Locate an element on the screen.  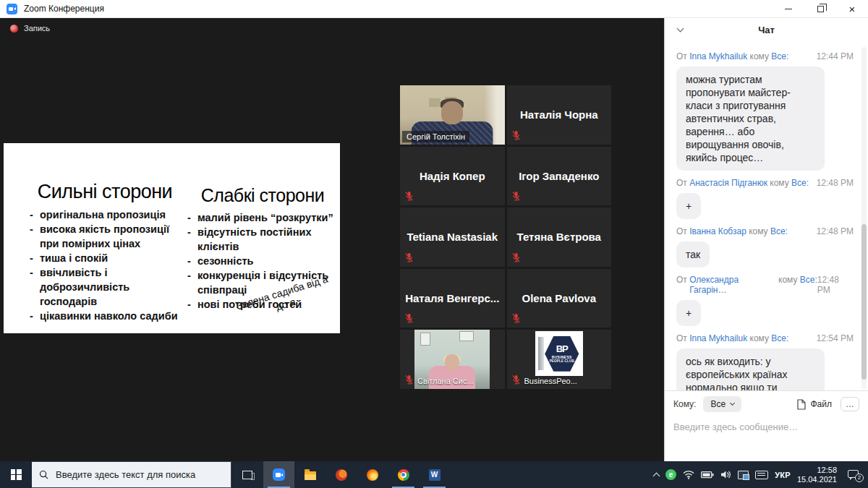
sender-name: Олександра Гагарін… is located at coordinates (733, 285).